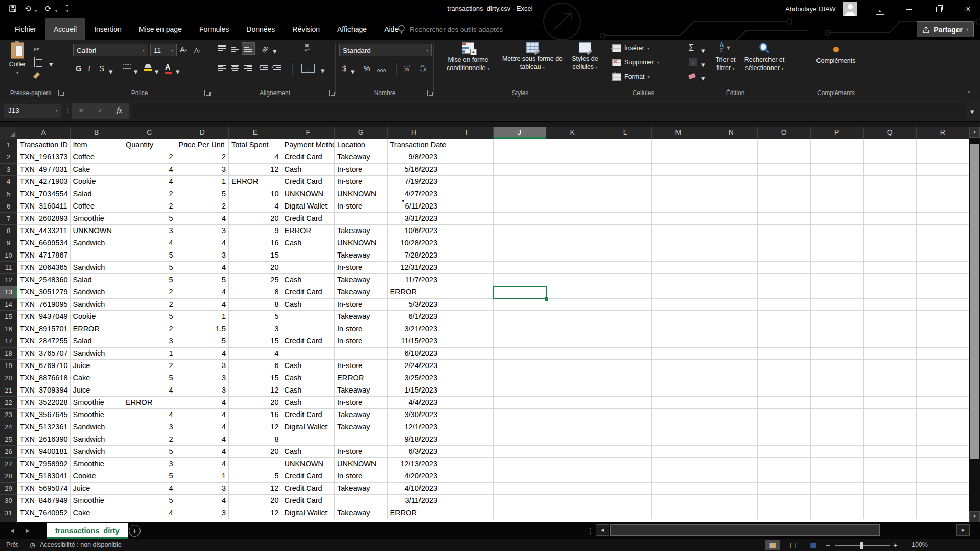  I want to click on row-header-16: 16, so click(9, 329).